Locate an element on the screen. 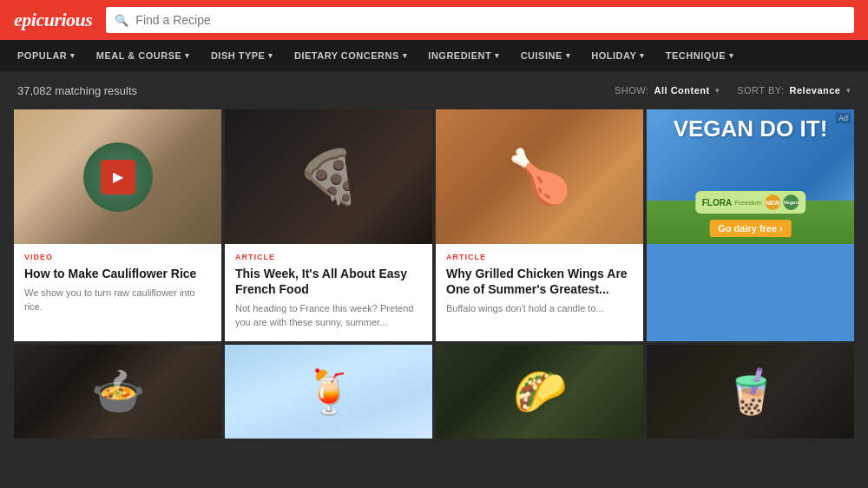 The height and width of the screenshot is (488, 868). card-milkshakes: 🧋 is located at coordinates (750, 392).